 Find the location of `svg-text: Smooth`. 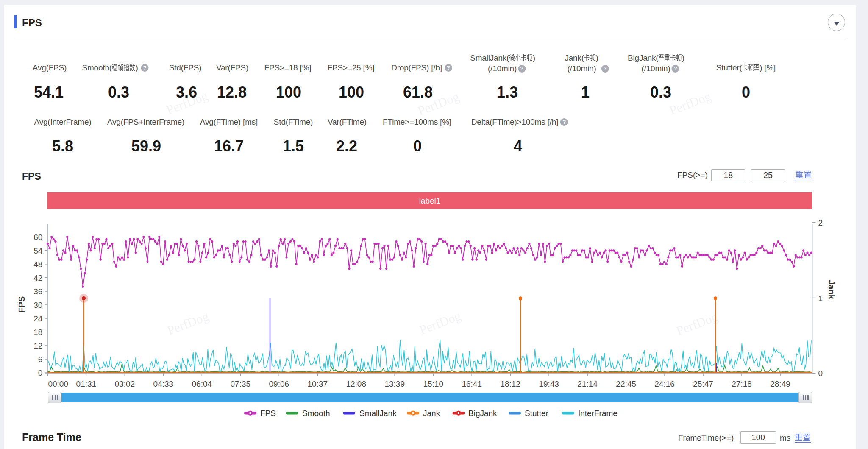

svg-text: Smooth is located at coordinates (316, 413).